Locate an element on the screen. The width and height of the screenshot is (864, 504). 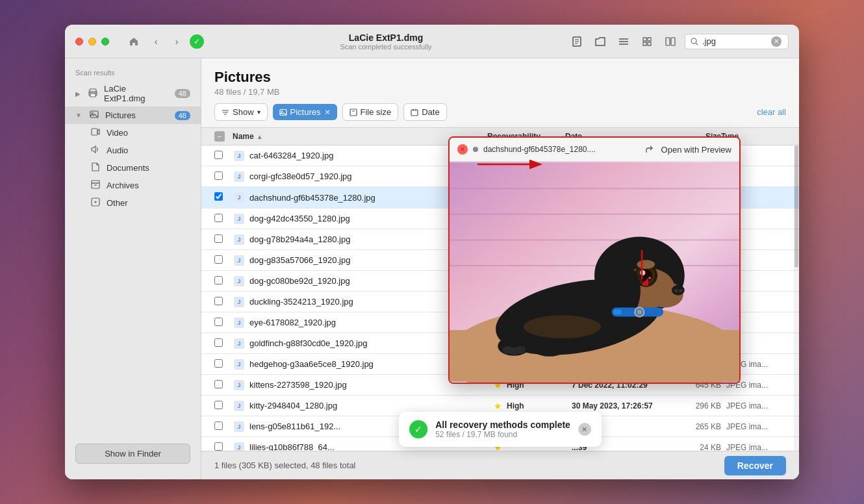
sidebar-item-other: Other is located at coordinates (133, 203).